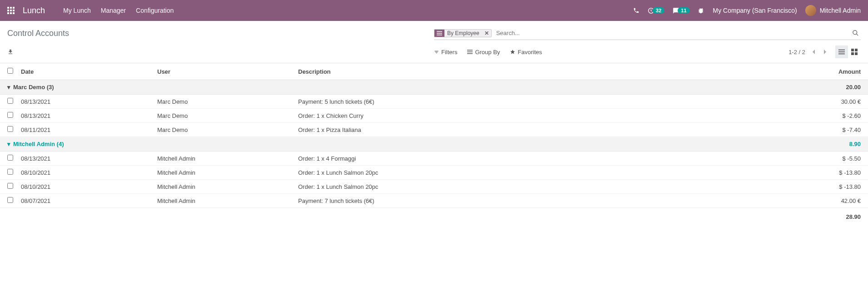  I want to click on menu-configuration: Configuration, so click(155, 10).